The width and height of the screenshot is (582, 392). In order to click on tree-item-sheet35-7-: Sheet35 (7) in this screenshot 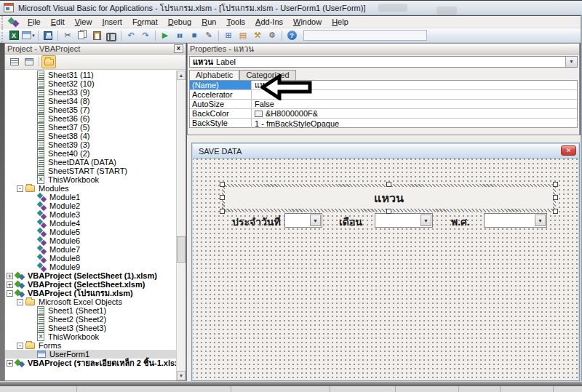, I will do `click(90, 110)`.